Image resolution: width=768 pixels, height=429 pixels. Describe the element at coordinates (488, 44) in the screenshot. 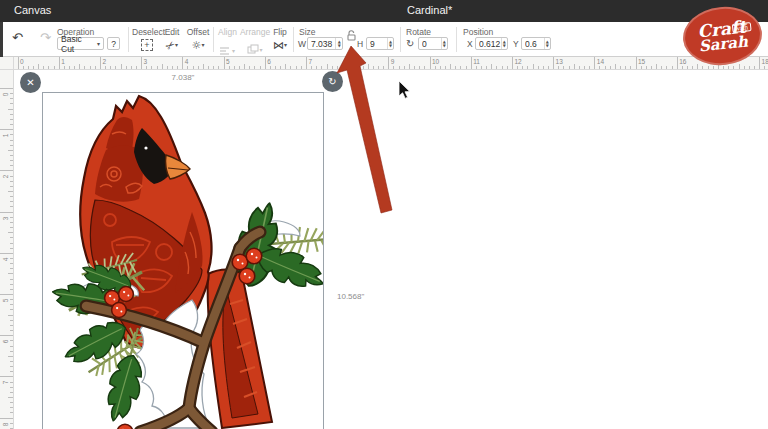

I see `position-x-input` at that location.